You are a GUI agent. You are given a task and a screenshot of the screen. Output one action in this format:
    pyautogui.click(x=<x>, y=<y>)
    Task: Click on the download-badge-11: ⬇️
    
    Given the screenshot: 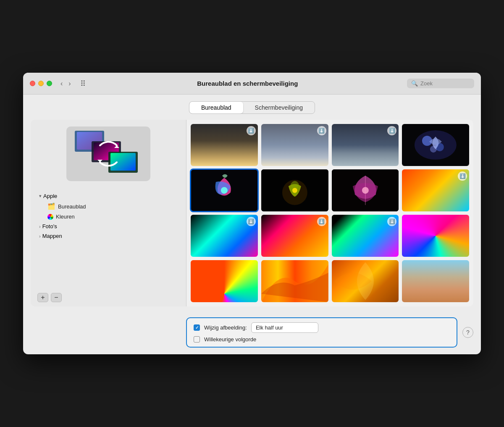 What is the action you would take?
    pyautogui.click(x=392, y=221)
    